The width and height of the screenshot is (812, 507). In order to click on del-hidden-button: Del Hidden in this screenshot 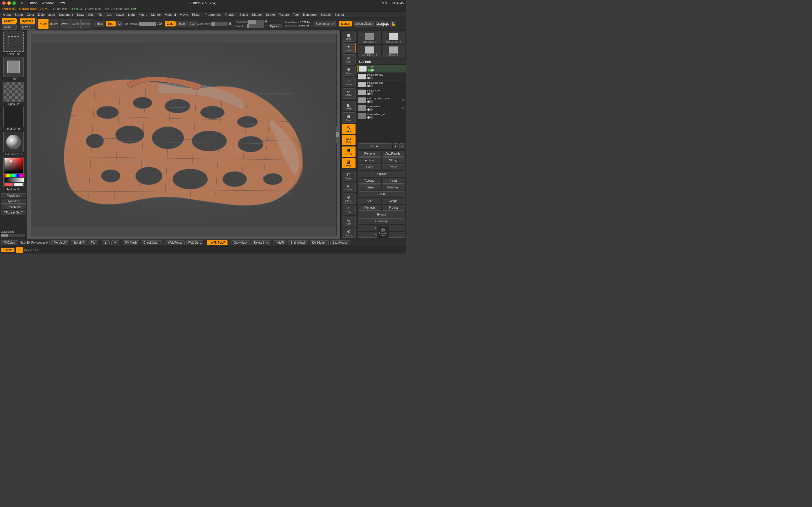, I will do `click(319, 243)`.